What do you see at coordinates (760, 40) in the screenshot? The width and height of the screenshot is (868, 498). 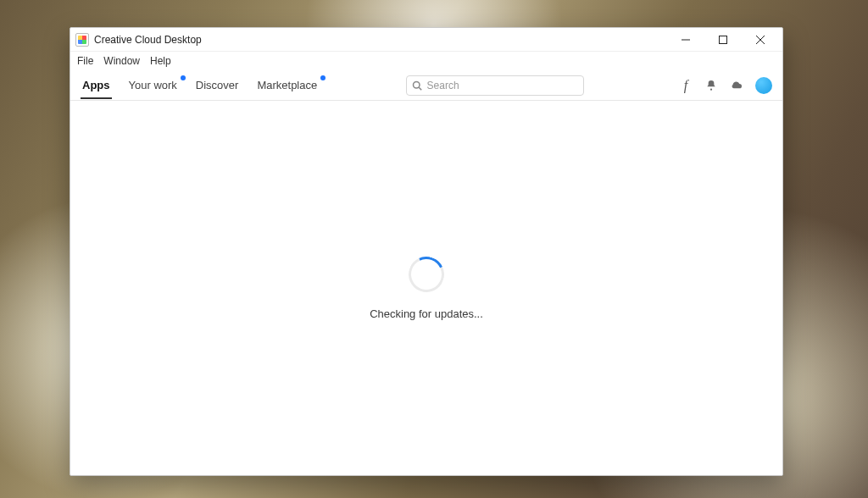 I see `close-button` at bounding box center [760, 40].